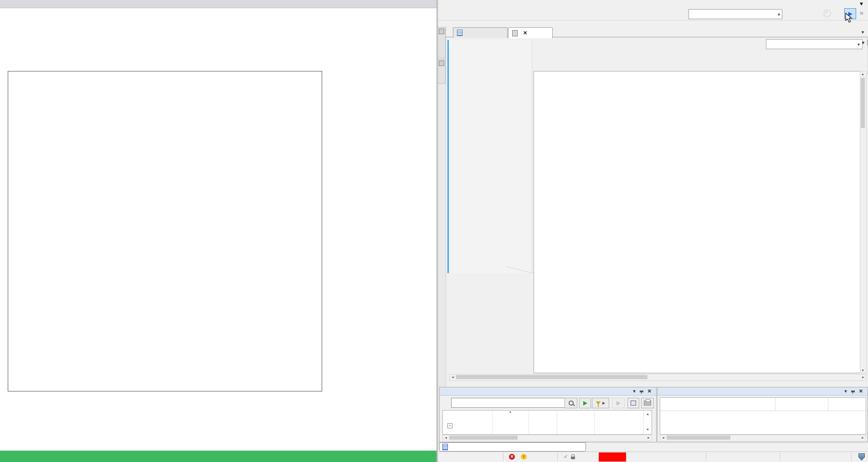 The image size is (868, 462). I want to click on chevron-right-icon: ▶, so click(604, 403).